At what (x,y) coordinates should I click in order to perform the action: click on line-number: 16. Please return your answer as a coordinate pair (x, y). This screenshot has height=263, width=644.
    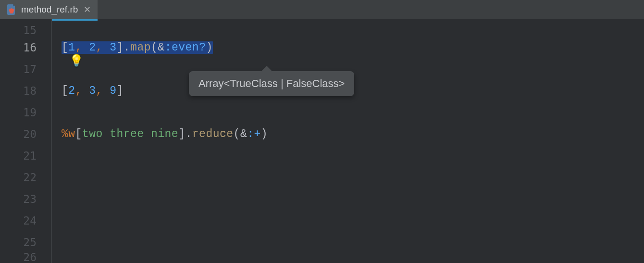
    Looking at the image, I should click on (25, 47).